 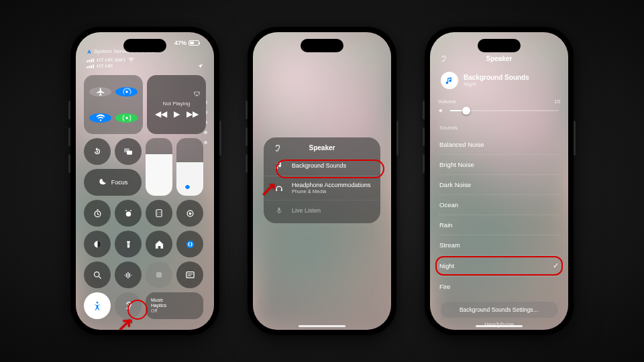 I want to click on airplay-icon, so click(x=197, y=94).